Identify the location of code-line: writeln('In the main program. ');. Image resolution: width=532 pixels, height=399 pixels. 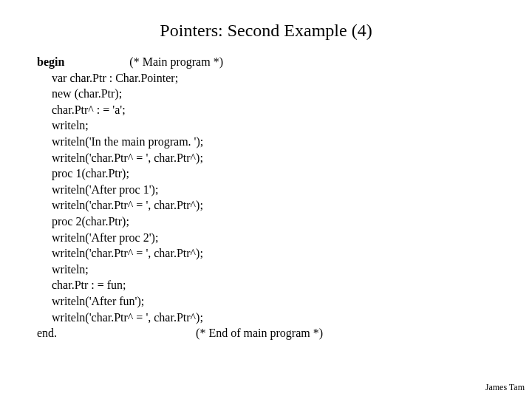
(284, 142).